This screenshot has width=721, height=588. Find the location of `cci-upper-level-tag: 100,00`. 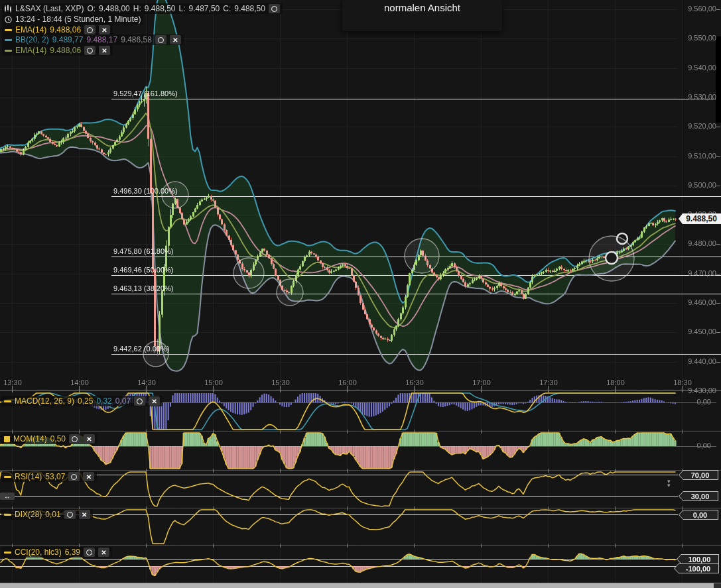

cci-upper-level-tag: 100,00 is located at coordinates (698, 559).